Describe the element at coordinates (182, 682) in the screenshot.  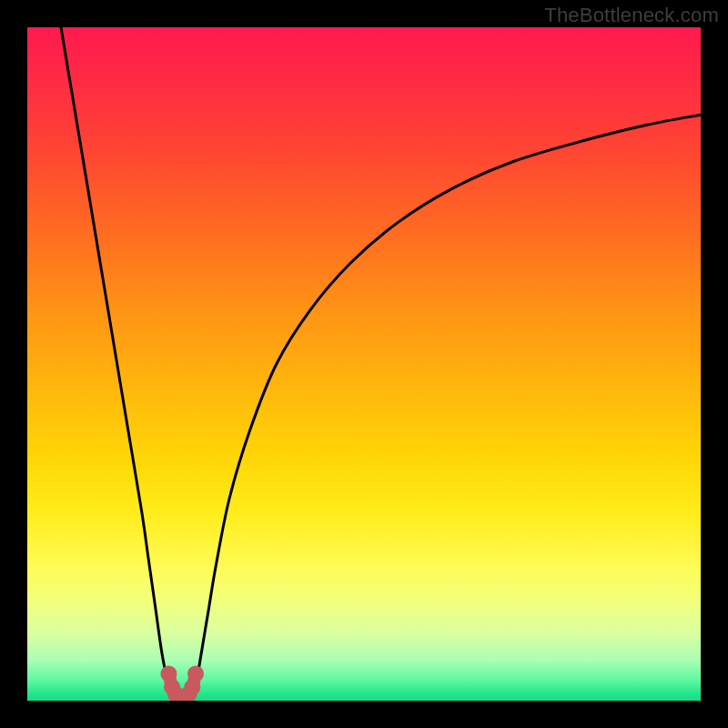
I see `valley-marker-dots` at that location.